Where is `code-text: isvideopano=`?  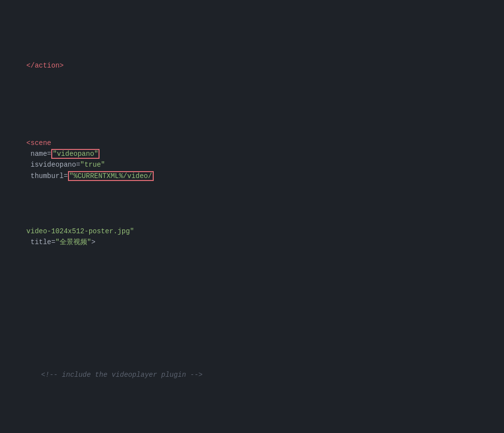
code-text: isvideopano= is located at coordinates (53, 165).